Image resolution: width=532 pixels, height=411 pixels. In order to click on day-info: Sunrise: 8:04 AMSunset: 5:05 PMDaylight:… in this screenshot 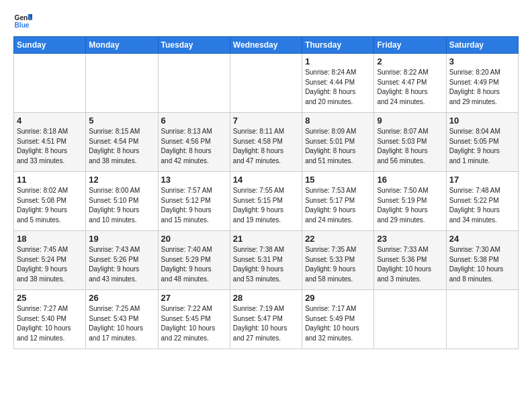, I will do `click(482, 146)`.